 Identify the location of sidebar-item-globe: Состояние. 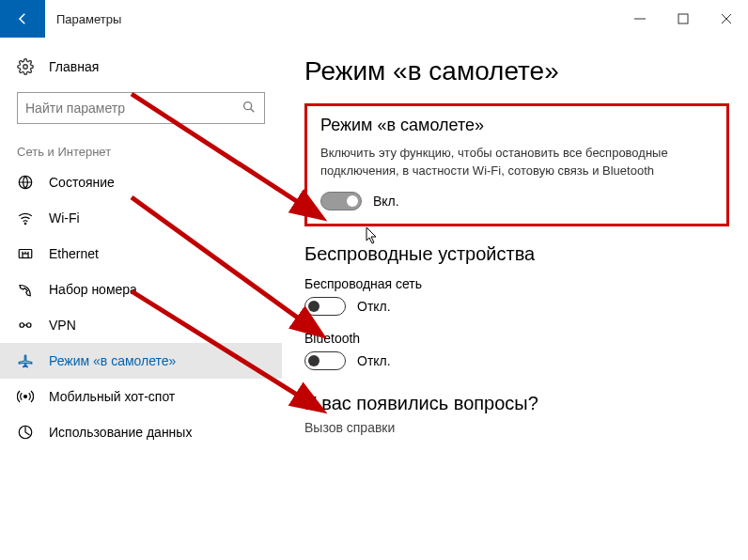
(141, 182).